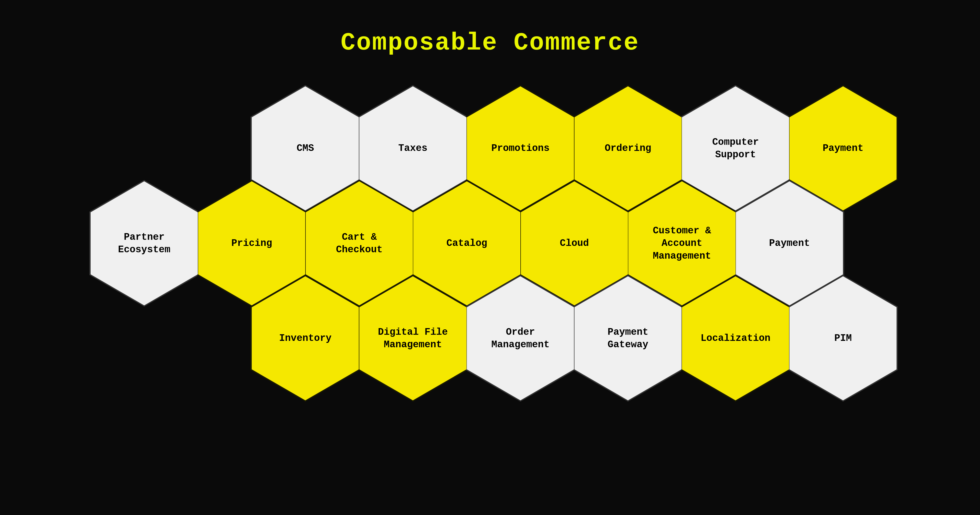 The width and height of the screenshot is (980, 515). What do you see at coordinates (359, 244) in the screenshot?
I see `hex-label-cart-checkout: Cart & Checkout` at bounding box center [359, 244].